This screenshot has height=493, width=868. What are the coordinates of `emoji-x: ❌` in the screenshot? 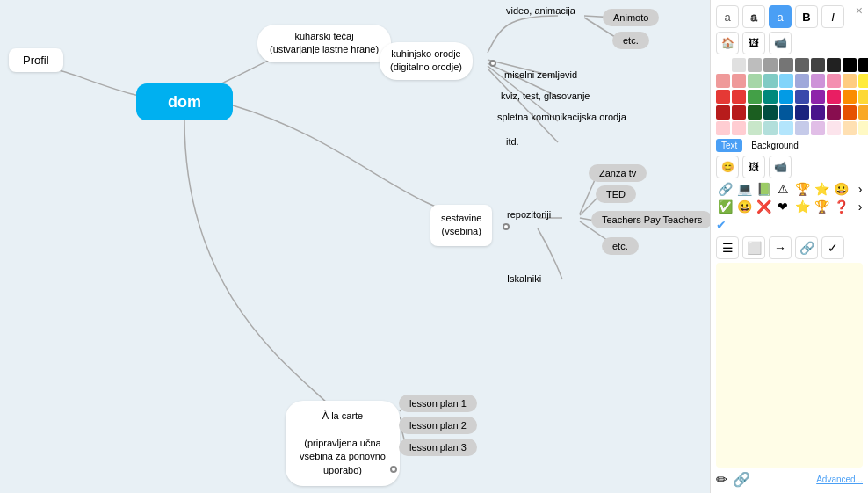 It's located at (763, 207).